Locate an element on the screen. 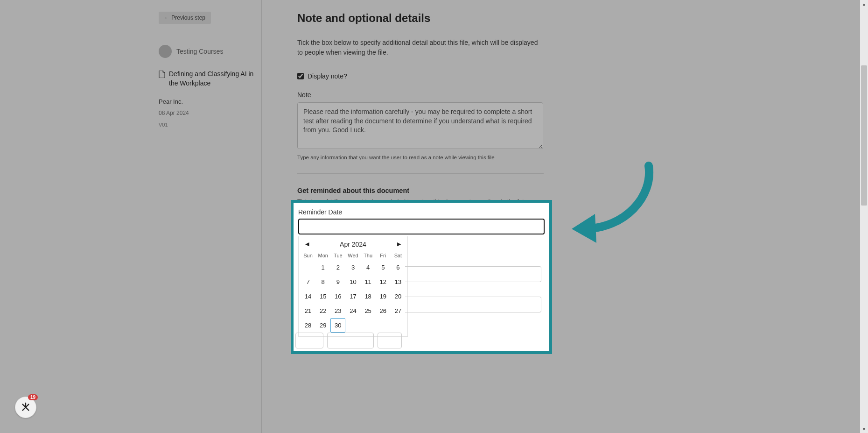 Image resolution: width=868 pixels, height=433 pixels. datepicker-day: 28 is located at coordinates (308, 325).